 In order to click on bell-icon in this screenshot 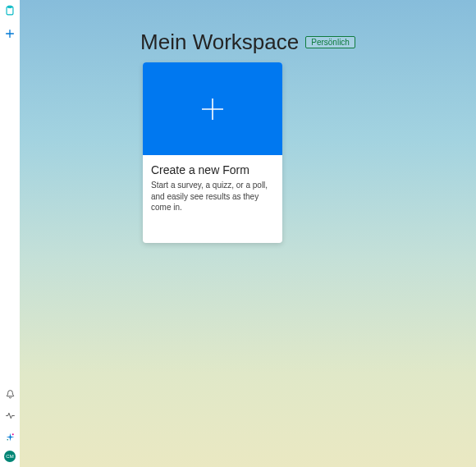, I will do `click(10, 394)`.